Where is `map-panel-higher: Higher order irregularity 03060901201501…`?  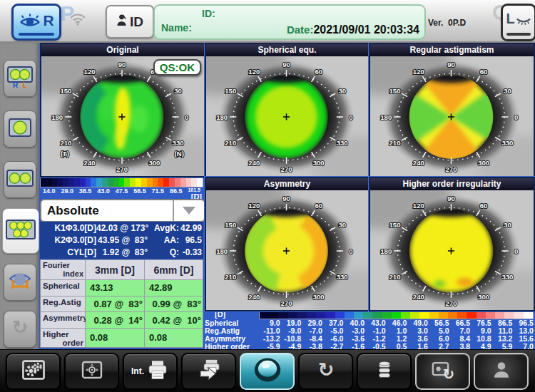
map-panel-higher: Higher order irregularity 03060901201501… is located at coordinates (452, 244).